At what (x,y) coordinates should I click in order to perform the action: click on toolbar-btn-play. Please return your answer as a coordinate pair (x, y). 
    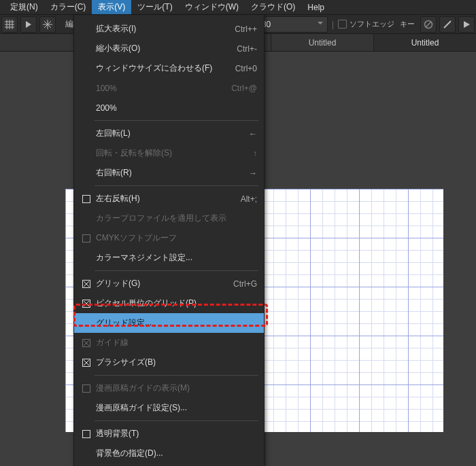
    Looking at the image, I should click on (466, 24).